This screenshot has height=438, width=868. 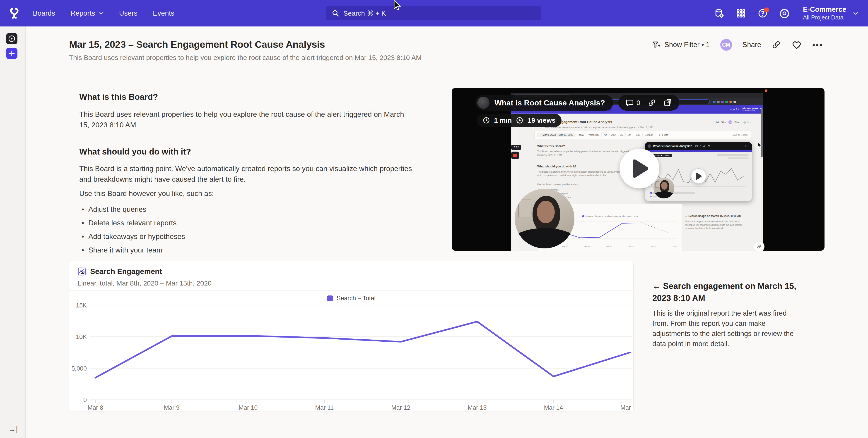 I want to click on video-actions-pill: 0, so click(x=649, y=103).